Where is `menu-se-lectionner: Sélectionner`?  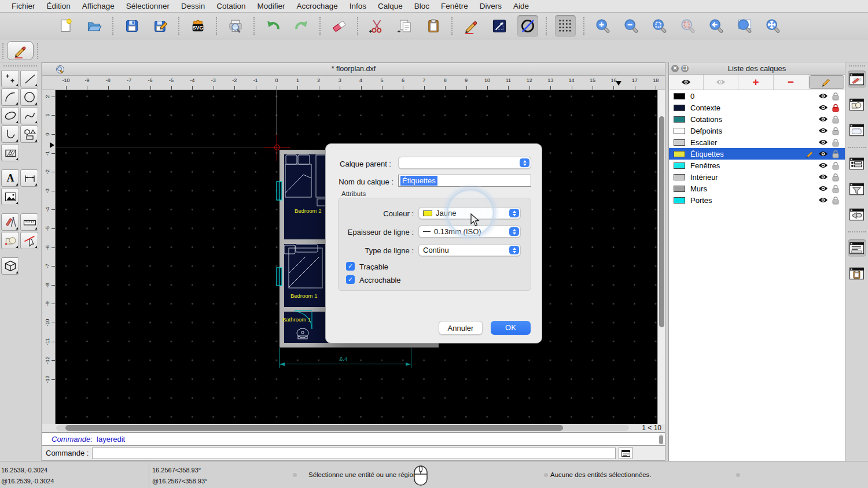
menu-se-lectionner: Sélectionner is located at coordinates (148, 6).